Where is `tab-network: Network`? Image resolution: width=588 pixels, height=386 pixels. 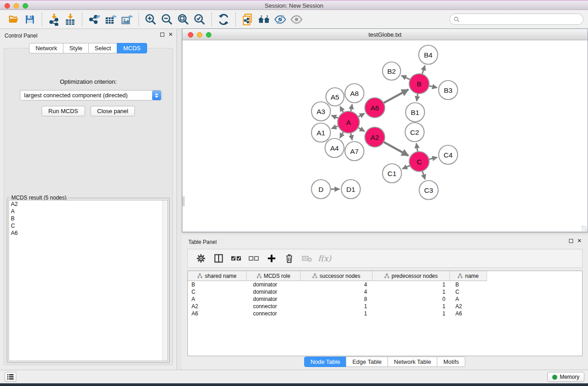
tab-network: Network is located at coordinates (46, 48).